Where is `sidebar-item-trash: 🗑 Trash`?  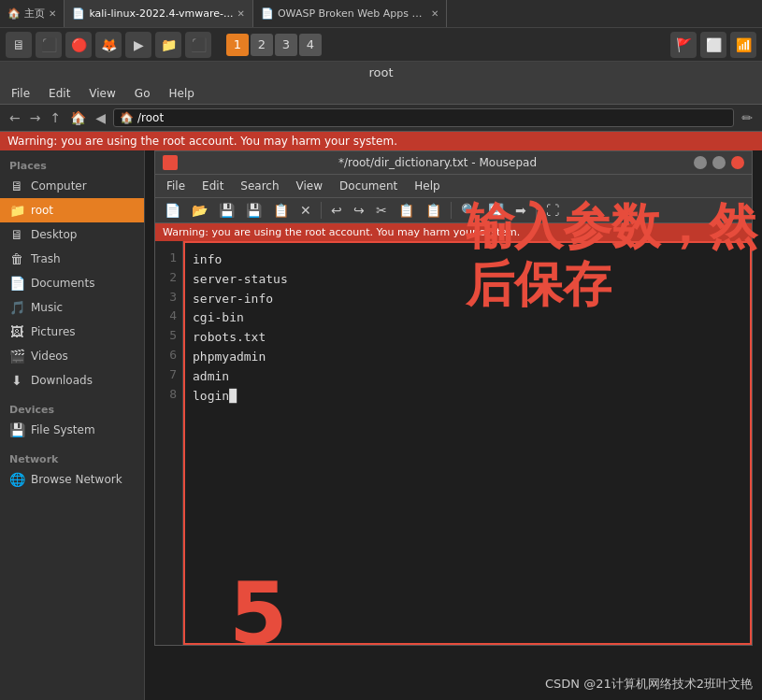
sidebar-item-trash: 🗑 Trash is located at coordinates (72, 259).